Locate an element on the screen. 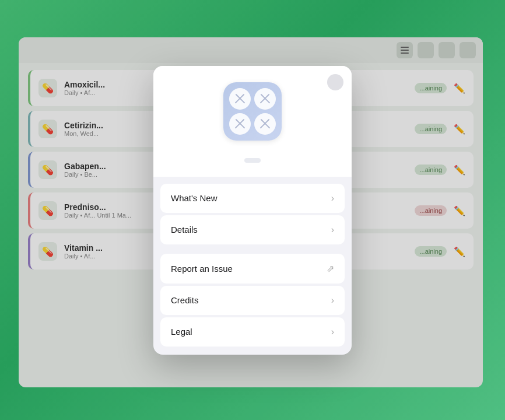  menu-item-label: Report an Issue is located at coordinates (202, 268).